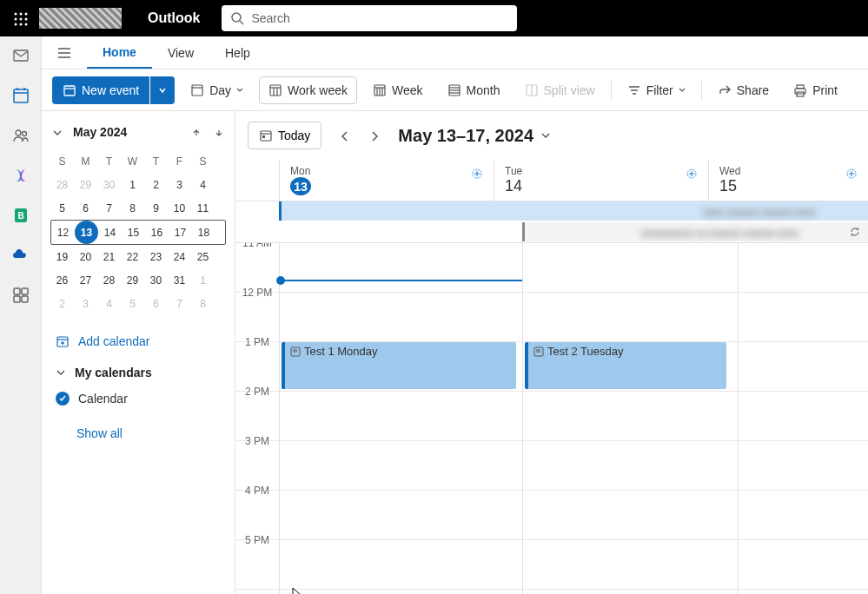 The image size is (868, 594). What do you see at coordinates (138, 304) in the screenshot?
I see `mini-cal-week: 2345678` at bounding box center [138, 304].